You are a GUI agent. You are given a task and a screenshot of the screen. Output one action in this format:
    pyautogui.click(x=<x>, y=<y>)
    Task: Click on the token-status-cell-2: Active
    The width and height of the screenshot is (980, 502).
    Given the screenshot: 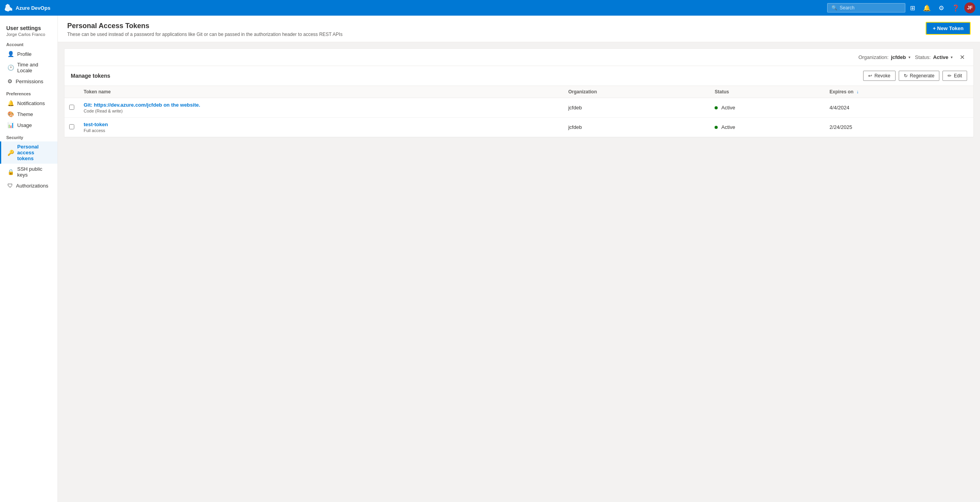 What is the action you would take?
    pyautogui.click(x=767, y=127)
    